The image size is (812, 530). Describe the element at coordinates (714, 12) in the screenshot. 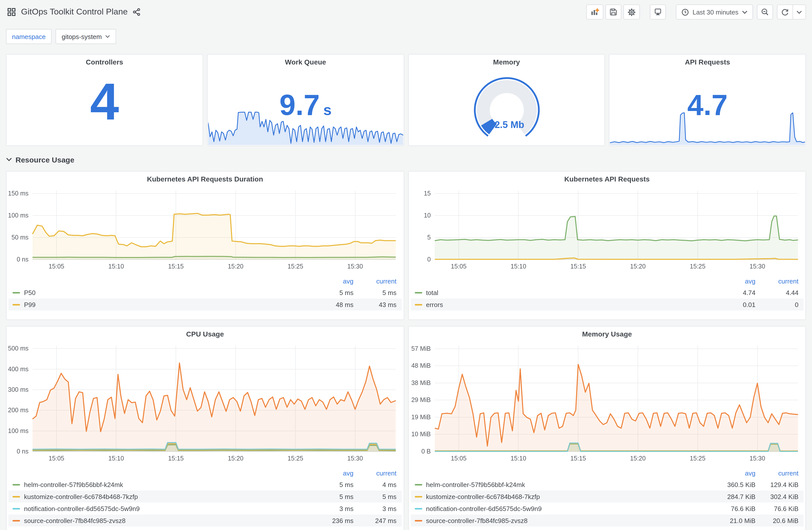

I see `time-range-picker: Last 30 minutes` at that location.